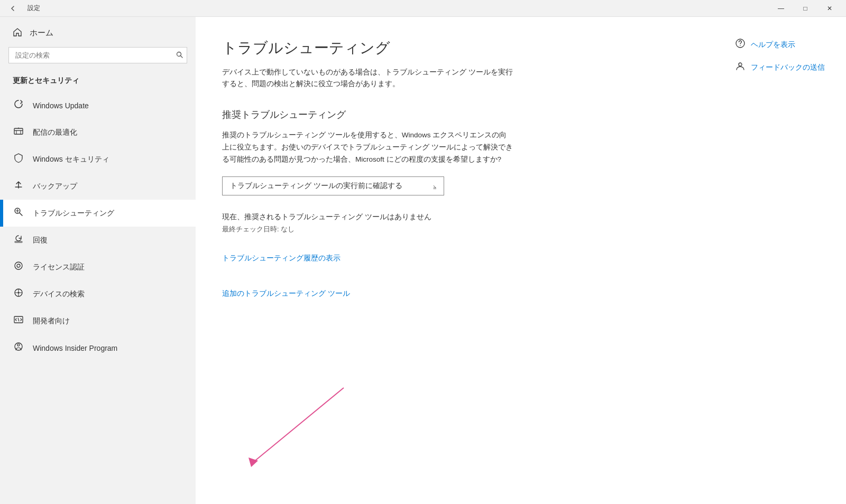  Describe the element at coordinates (34, 8) in the screenshot. I see `window-title: 設定` at that location.